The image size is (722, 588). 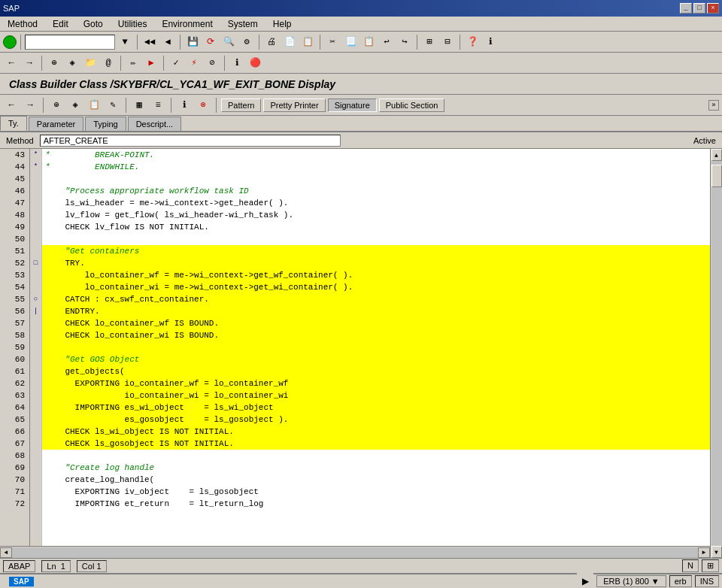 What do you see at coordinates (631, 581) in the screenshot?
I see `erb-dropdown: ERB (1) 800 ▼` at bounding box center [631, 581].